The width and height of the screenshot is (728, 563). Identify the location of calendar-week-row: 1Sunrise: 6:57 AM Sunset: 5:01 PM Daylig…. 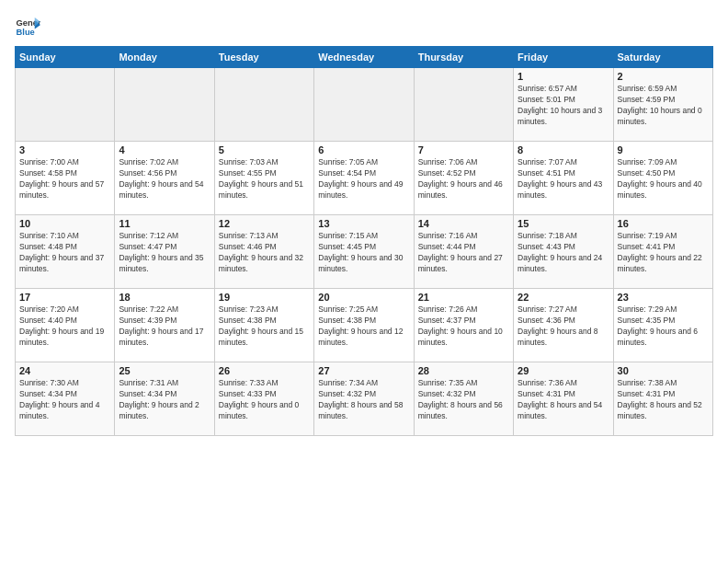
(364, 105).